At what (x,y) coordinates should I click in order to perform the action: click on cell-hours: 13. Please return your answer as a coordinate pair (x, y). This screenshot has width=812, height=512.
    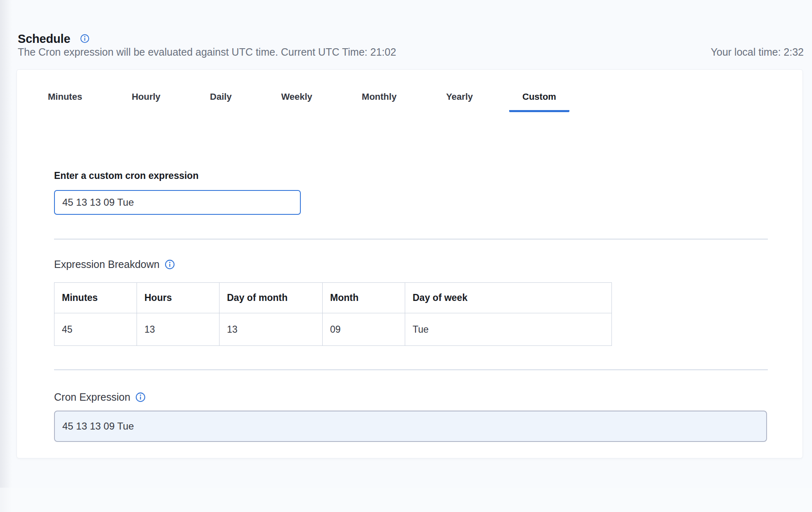
    Looking at the image, I should click on (178, 330).